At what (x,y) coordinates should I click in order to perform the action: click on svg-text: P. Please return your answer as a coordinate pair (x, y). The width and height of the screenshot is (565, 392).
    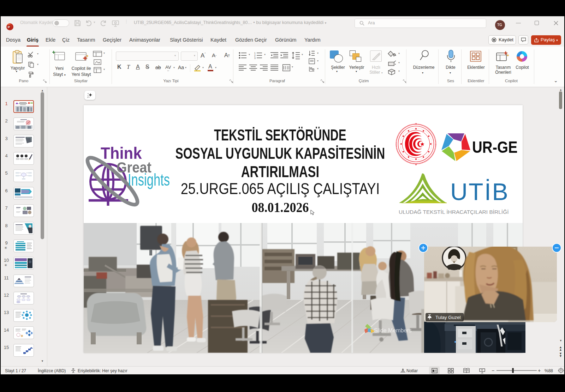
    Looking at the image, I should click on (9, 27).